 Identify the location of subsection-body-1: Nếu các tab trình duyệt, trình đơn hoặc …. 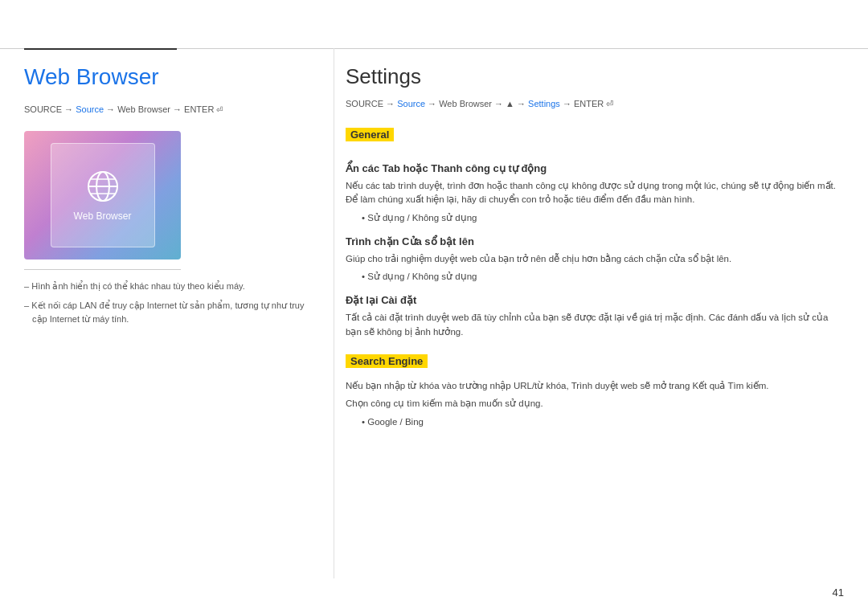
(595, 194).